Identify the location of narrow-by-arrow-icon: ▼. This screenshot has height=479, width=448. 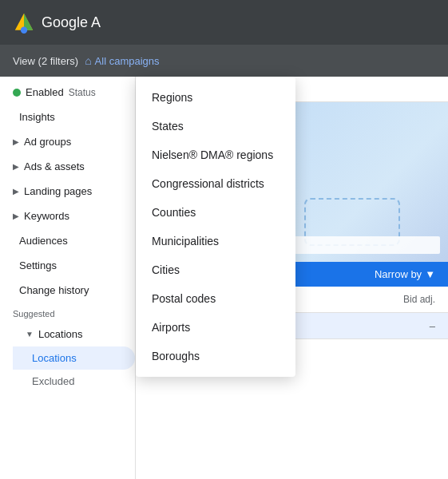
(430, 275).